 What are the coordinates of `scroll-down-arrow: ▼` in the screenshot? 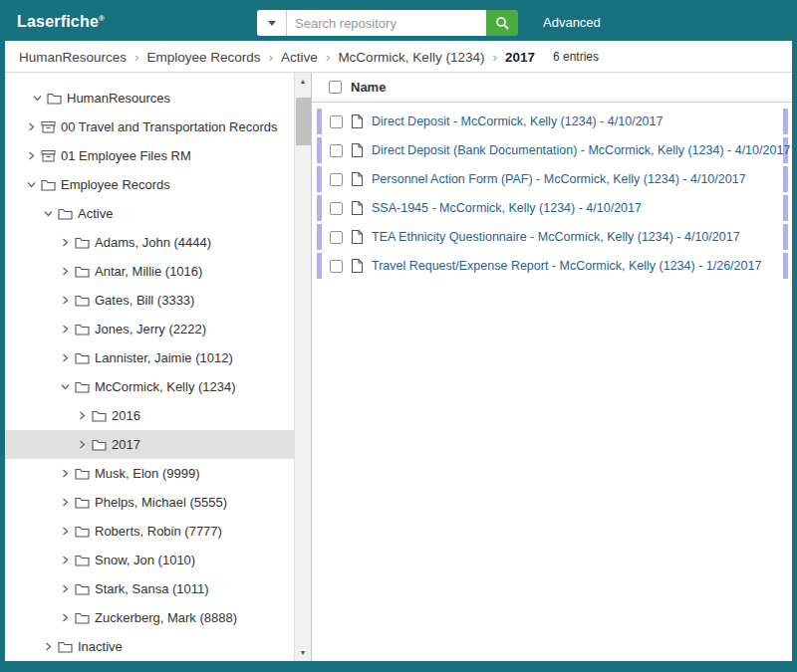 It's located at (303, 653).